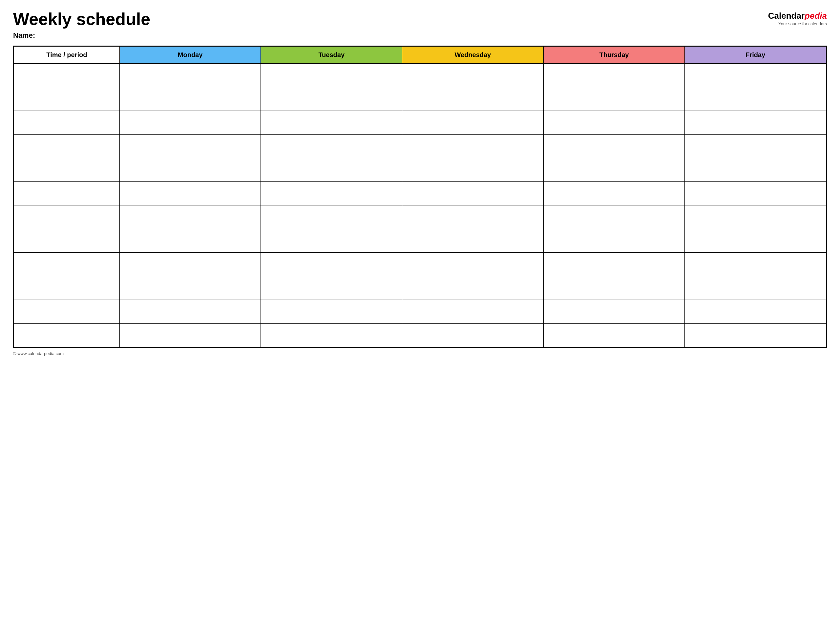  I want to click on title-section: Weekly schedule Name:, so click(82, 25).